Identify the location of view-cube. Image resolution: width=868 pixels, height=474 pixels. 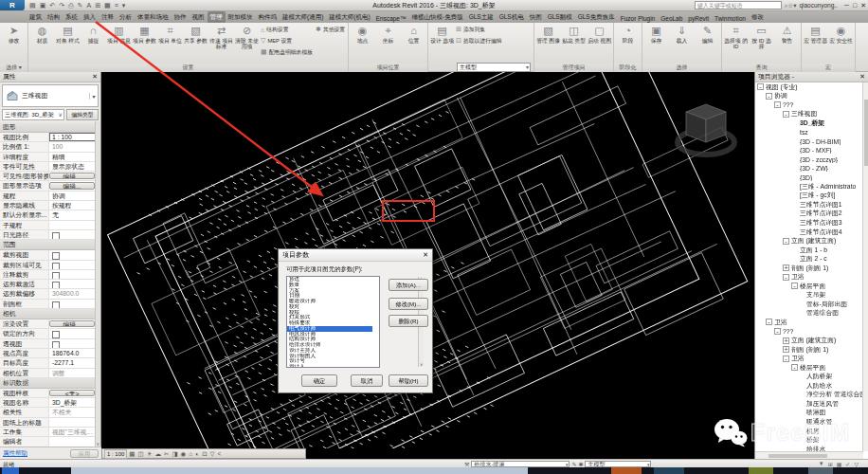
(706, 137).